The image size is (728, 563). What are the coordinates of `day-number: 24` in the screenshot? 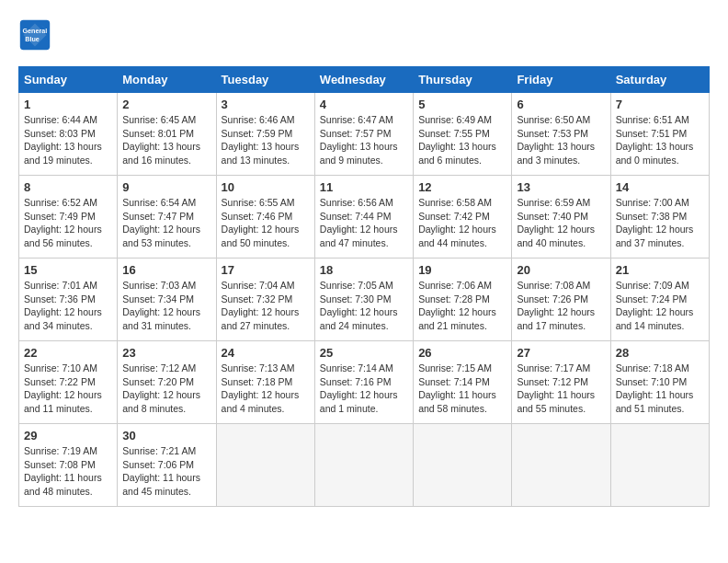 It's located at (266, 353).